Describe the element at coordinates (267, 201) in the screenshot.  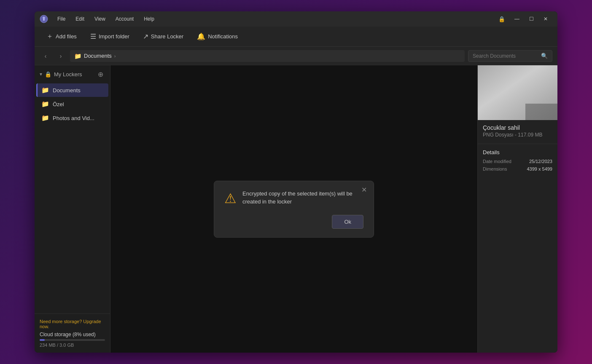
I see `modal-message-line2: created in the locker` at that location.